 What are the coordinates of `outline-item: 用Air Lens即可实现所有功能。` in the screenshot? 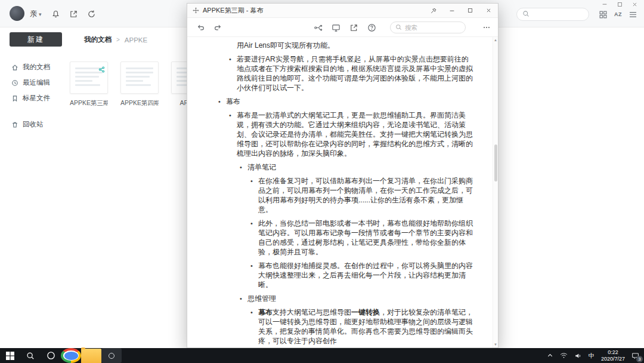 It's located at (346, 45).